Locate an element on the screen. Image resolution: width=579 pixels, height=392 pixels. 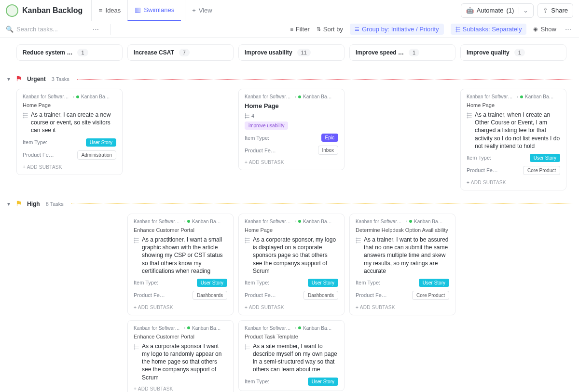
chevron-down-icon: ⌄ is located at coordinates (524, 11).